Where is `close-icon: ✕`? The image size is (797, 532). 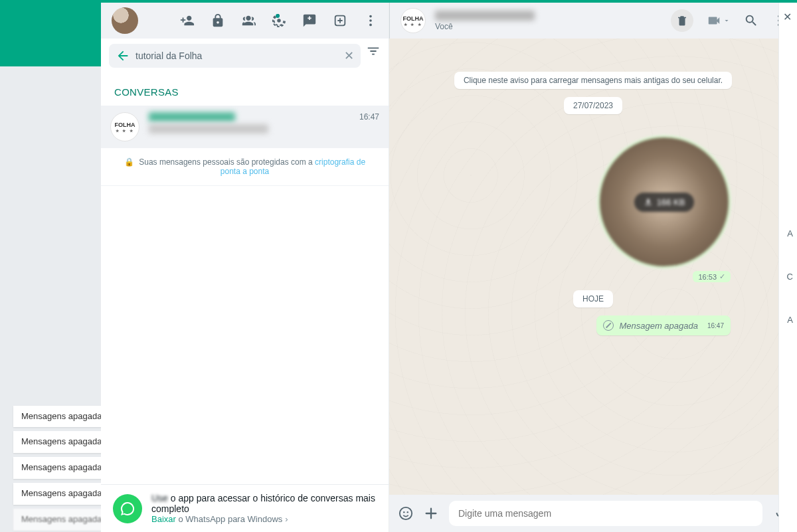 close-icon: ✕ is located at coordinates (788, 17).